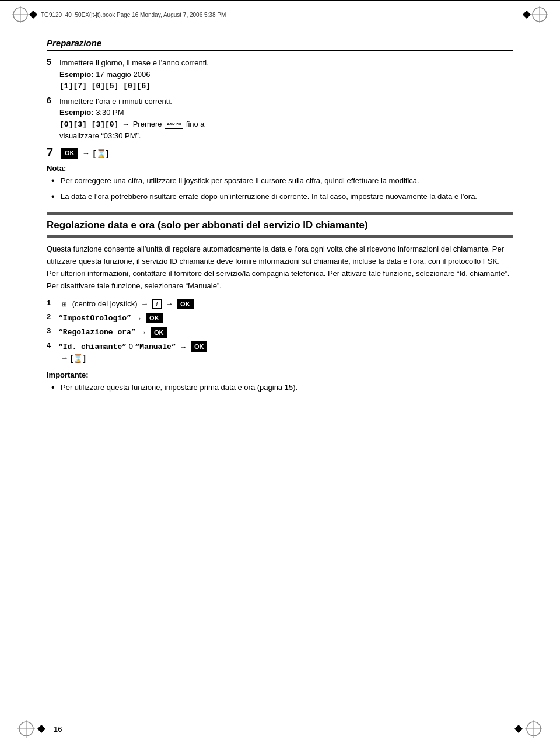 This screenshot has width=560, height=754. Describe the element at coordinates (169, 303) in the screenshot. I see `big-step-1-arrow2: →` at that location.